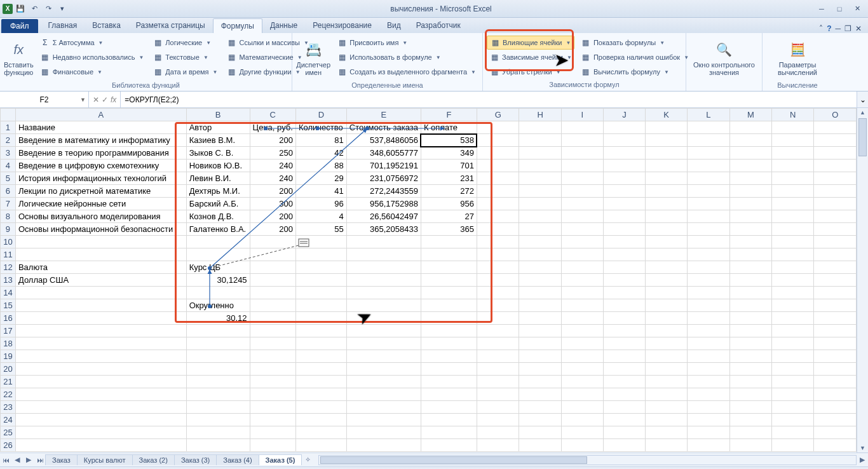 The image size is (868, 469). What do you see at coordinates (308, 460) in the screenshot?
I see `new-sheet-button: ✧` at bounding box center [308, 460].